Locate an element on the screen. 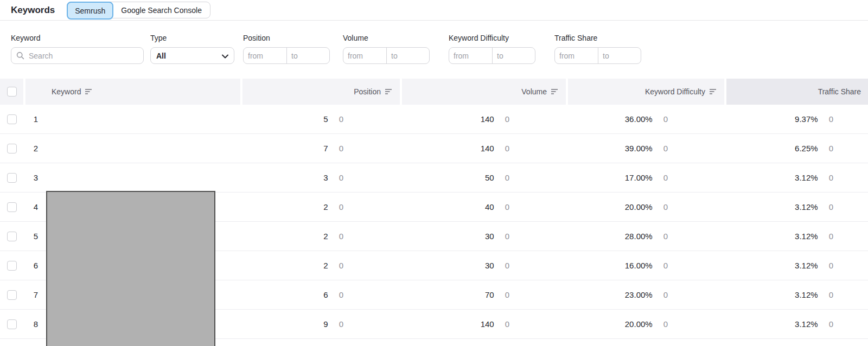  header-position-label: Position is located at coordinates (367, 92).